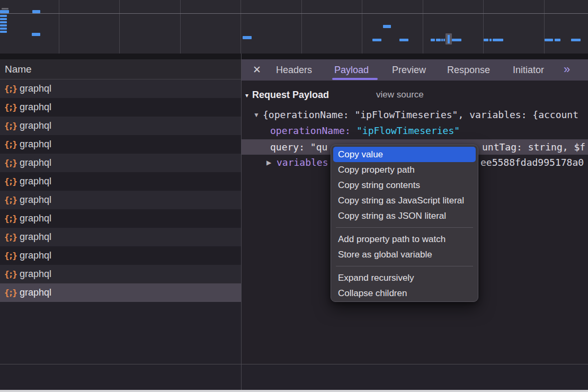 This screenshot has height=392, width=588. I want to click on tab-preview: Preview, so click(409, 70).